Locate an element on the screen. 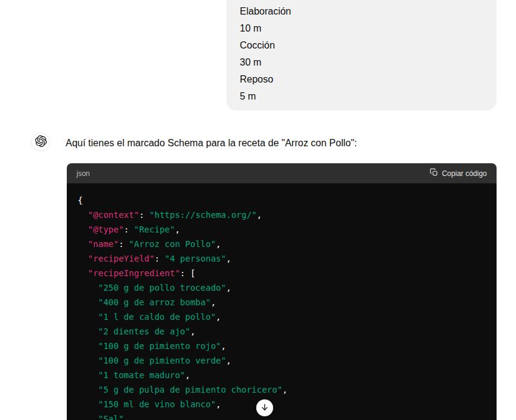  code-line: "5 g de pulpa de pimiento choricero", is located at coordinates (282, 390).